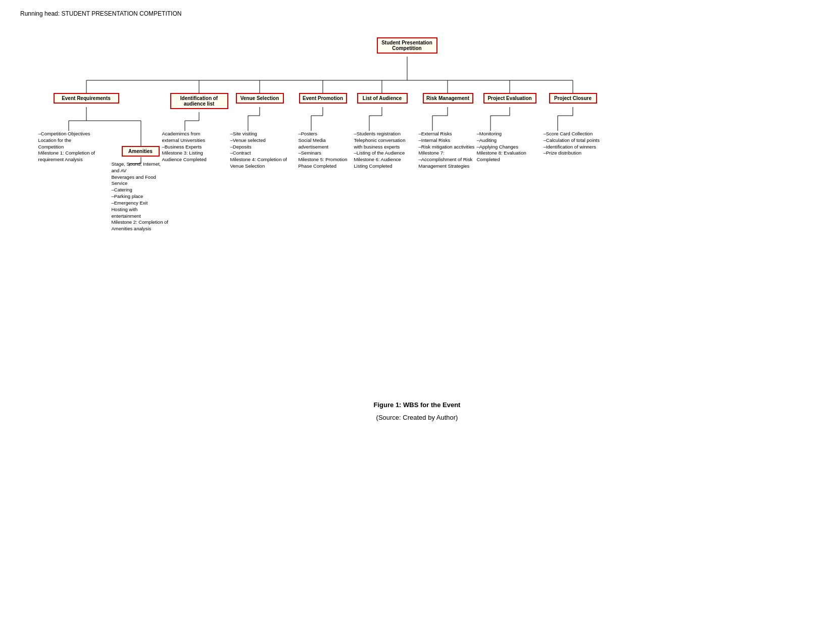  Describe the element at coordinates (86, 98) in the screenshot. I see `box-event-requirements: Event Requirements` at that location.